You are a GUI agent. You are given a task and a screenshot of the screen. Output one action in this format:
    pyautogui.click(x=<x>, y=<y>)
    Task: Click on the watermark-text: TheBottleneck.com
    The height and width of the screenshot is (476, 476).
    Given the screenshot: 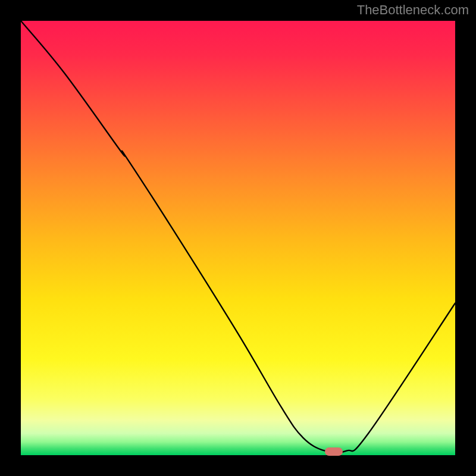 What is the action you would take?
    pyautogui.click(x=413, y=10)
    